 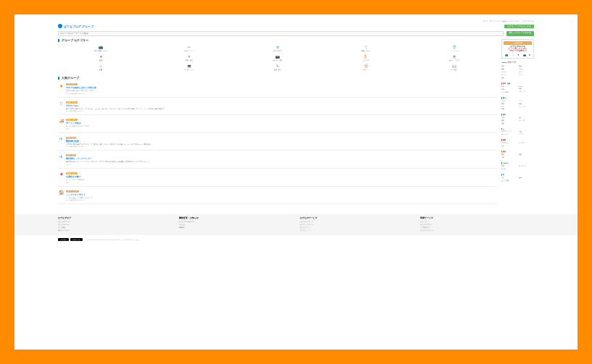 I want to click on category-item: 👕ファッション, so click(x=454, y=48).